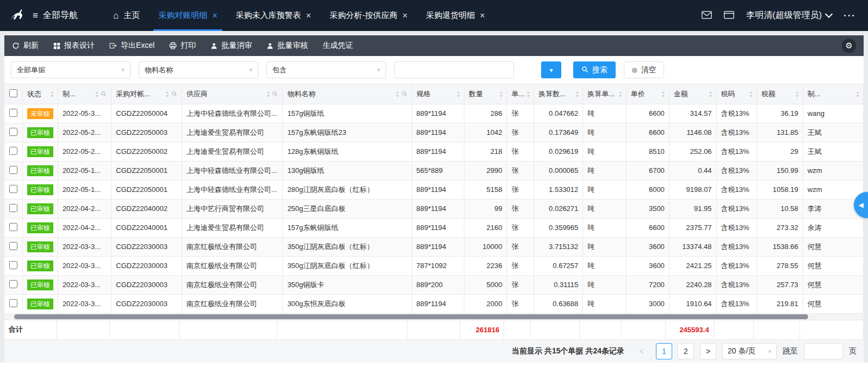 The image size is (868, 385). What do you see at coordinates (434, 151) in the screenshot?
I see `table-row: 已审核2022-05-2...CGDZ22050002上海迪爱生贸易有限公司12…` at bounding box center [434, 151].